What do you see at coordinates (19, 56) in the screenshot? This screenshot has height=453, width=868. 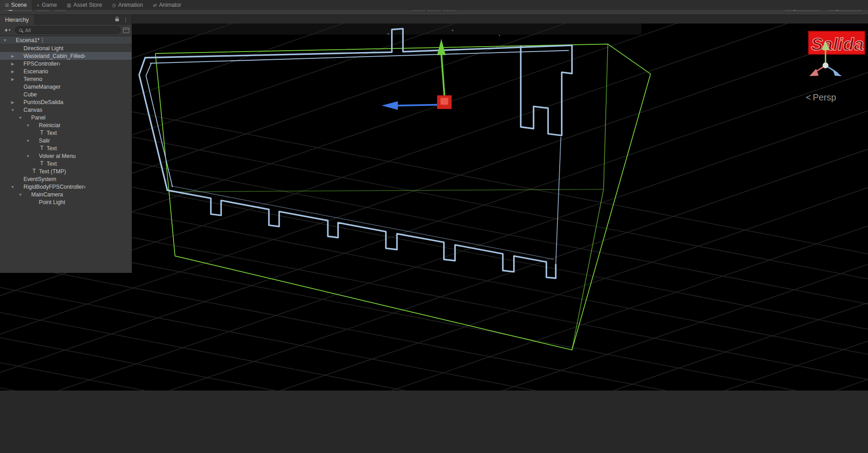 I see `cube-prefab-icon` at bounding box center [19, 56].